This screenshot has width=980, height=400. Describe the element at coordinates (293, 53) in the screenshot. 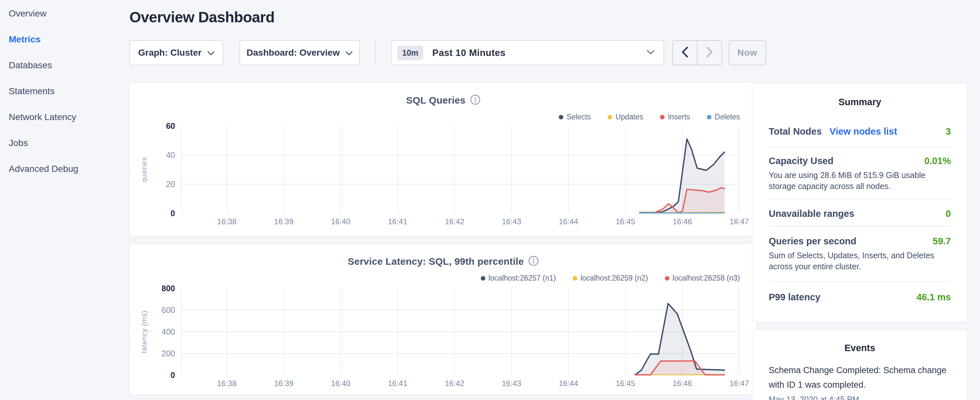

I see `dashboard-label: Dashboard: Overview` at that location.